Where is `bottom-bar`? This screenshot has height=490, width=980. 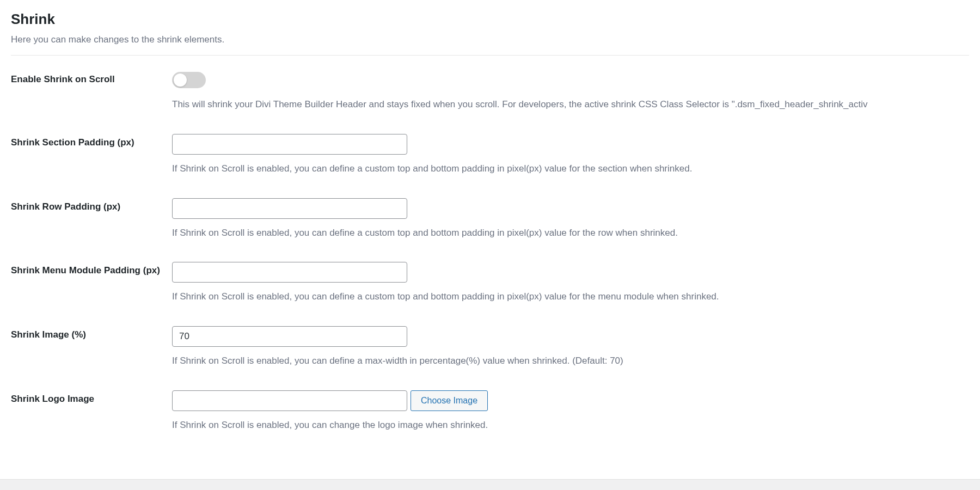
bottom-bar is located at coordinates (490, 485).